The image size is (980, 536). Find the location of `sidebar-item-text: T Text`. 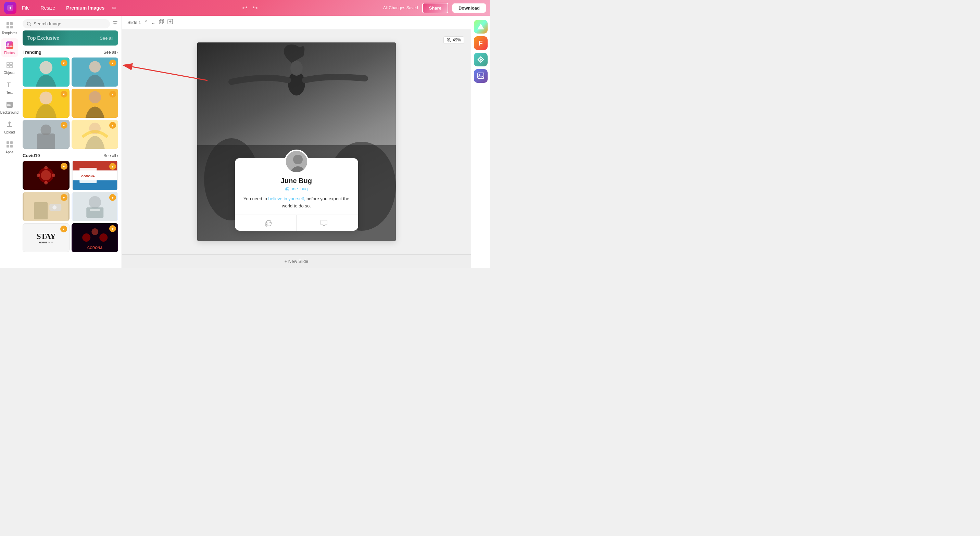

sidebar-item-text: T Text is located at coordinates (10, 87).